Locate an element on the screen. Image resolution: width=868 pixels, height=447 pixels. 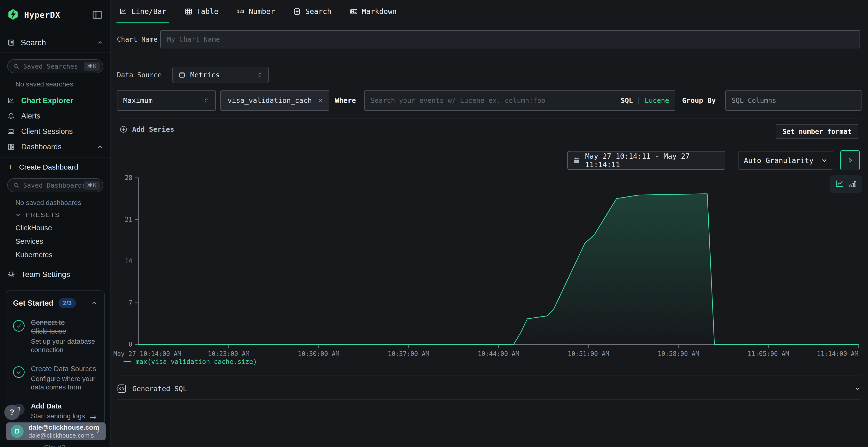
collapse-sidebar-button is located at coordinates (97, 15).